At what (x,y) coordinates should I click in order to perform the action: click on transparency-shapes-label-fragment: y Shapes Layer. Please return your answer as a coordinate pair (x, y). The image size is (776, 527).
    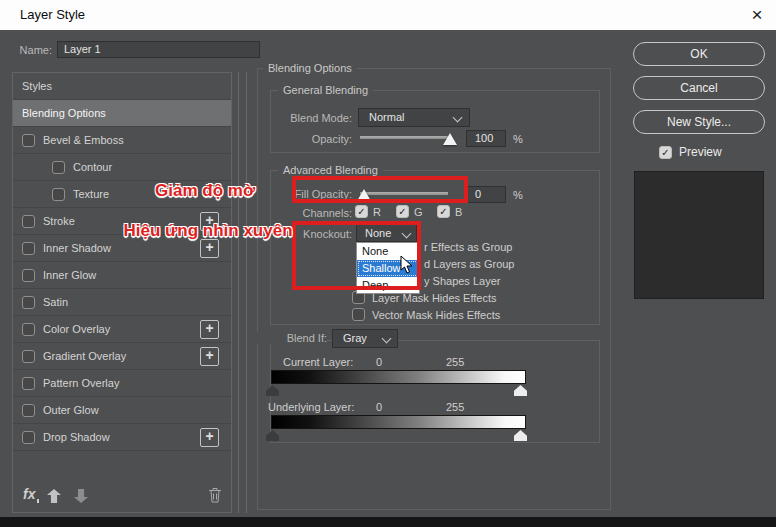
    Looking at the image, I should click on (462, 281).